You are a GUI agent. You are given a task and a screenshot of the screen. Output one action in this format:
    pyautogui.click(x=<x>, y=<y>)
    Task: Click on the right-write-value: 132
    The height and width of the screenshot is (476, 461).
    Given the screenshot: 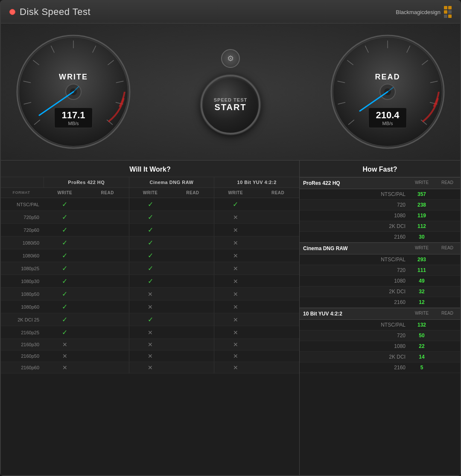 What is the action you would take?
    pyautogui.click(x=422, y=325)
    